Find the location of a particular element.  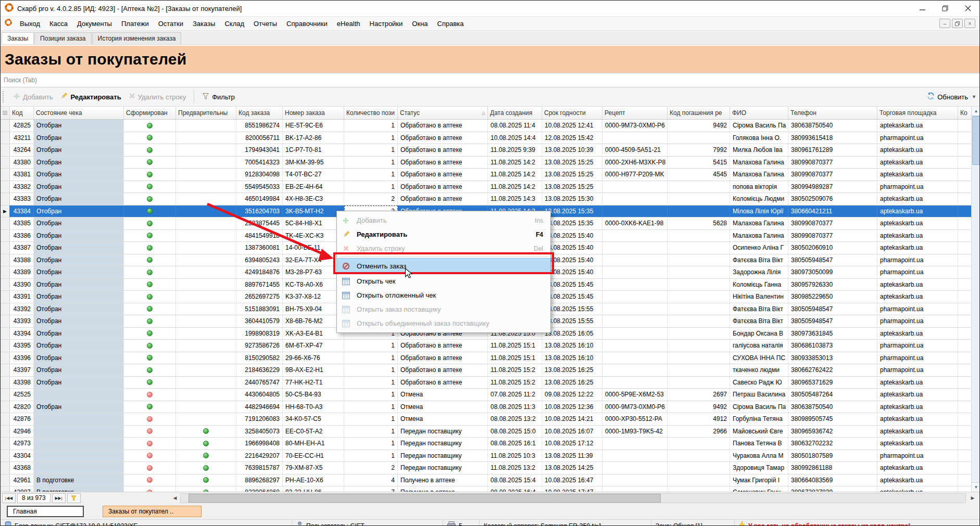

context-menu-item-открыть-заказ-поставщику: Открыть заказ поставщику is located at coordinates (444, 309).